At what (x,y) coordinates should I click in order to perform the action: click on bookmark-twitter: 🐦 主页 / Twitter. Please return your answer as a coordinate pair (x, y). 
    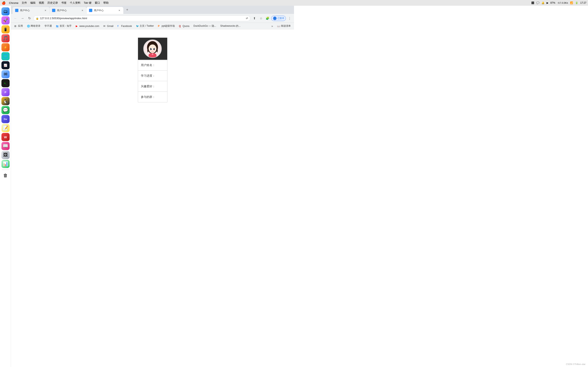
    Looking at the image, I should click on (145, 26).